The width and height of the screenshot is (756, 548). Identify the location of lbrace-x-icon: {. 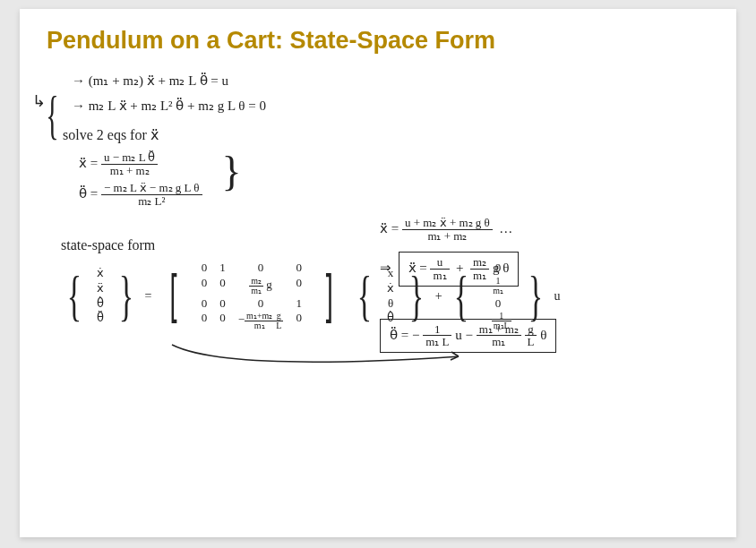
(365, 296).